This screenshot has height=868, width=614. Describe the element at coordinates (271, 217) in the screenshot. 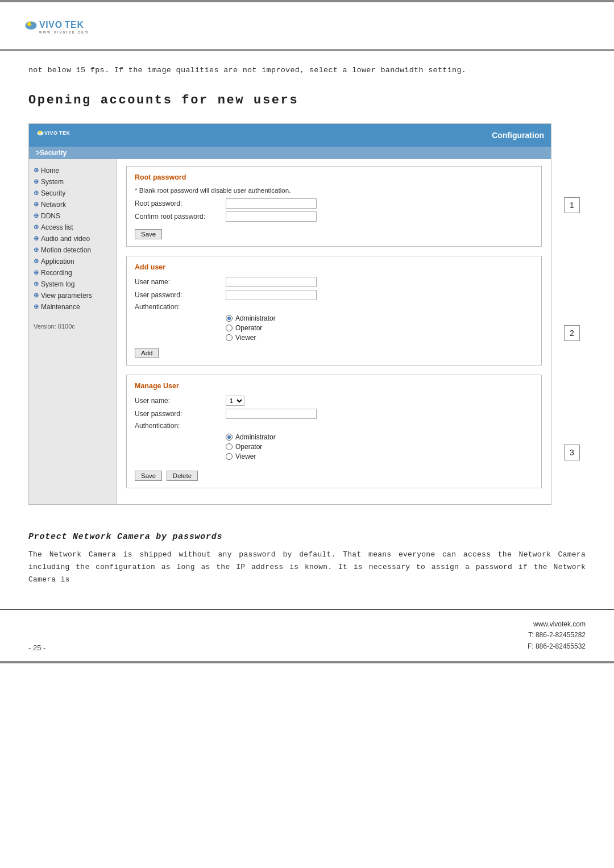

I see `confirm-password-input` at that location.